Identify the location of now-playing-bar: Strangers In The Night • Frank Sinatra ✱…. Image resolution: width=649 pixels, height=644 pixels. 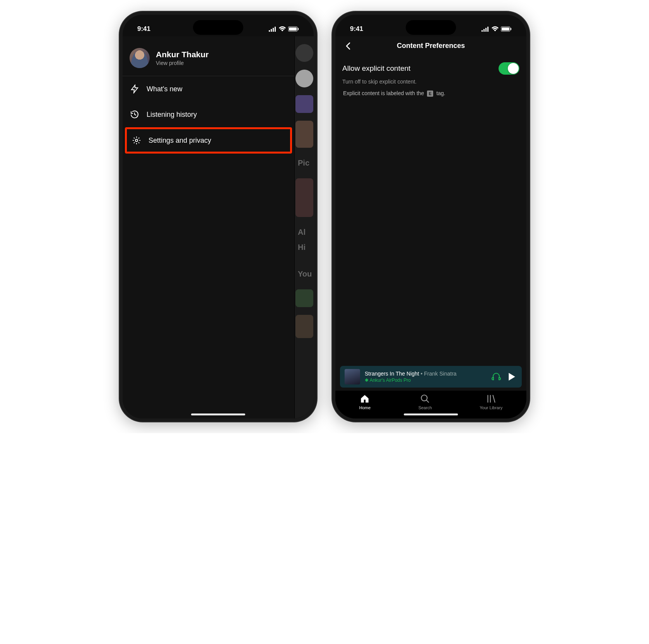
(431, 377).